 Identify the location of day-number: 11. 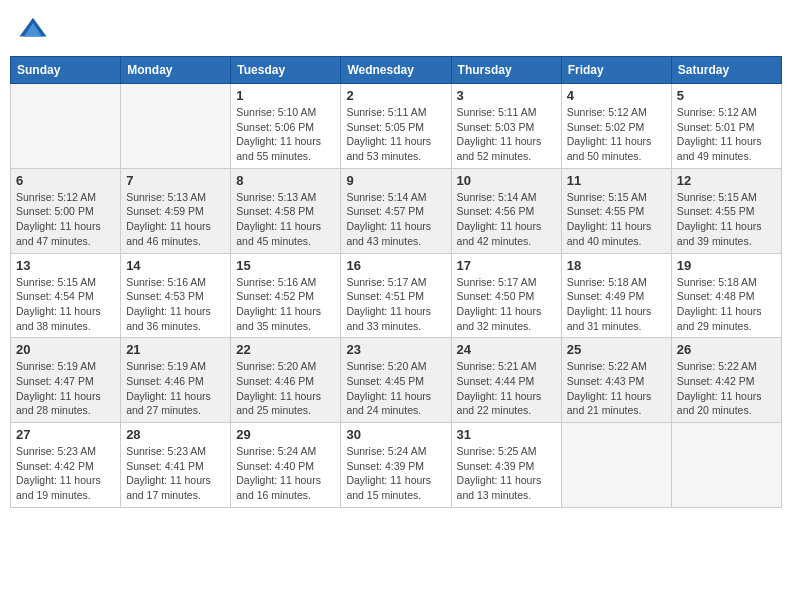
(616, 180).